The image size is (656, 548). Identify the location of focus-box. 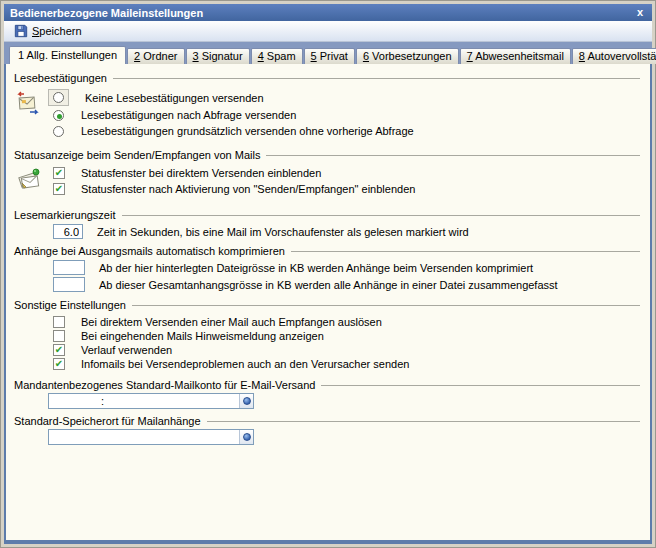
(58, 98).